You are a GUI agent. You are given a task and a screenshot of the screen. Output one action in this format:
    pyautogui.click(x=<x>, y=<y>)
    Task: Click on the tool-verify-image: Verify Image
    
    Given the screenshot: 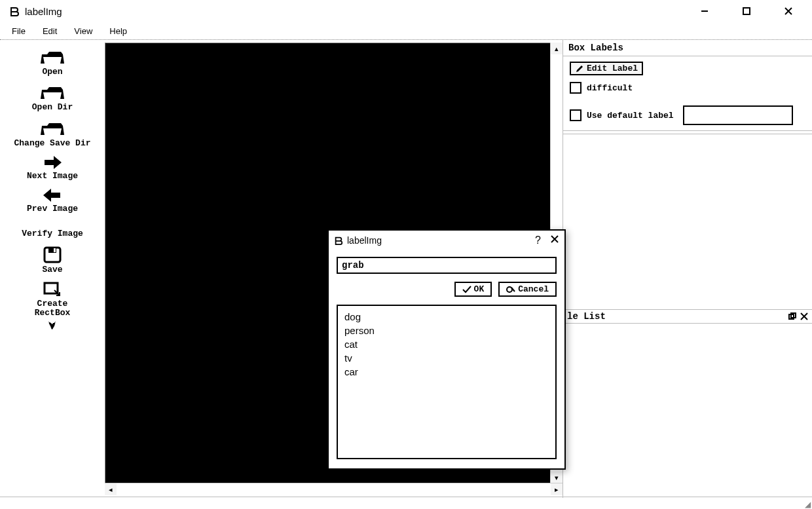 What is the action you would take?
    pyautogui.click(x=52, y=228)
    